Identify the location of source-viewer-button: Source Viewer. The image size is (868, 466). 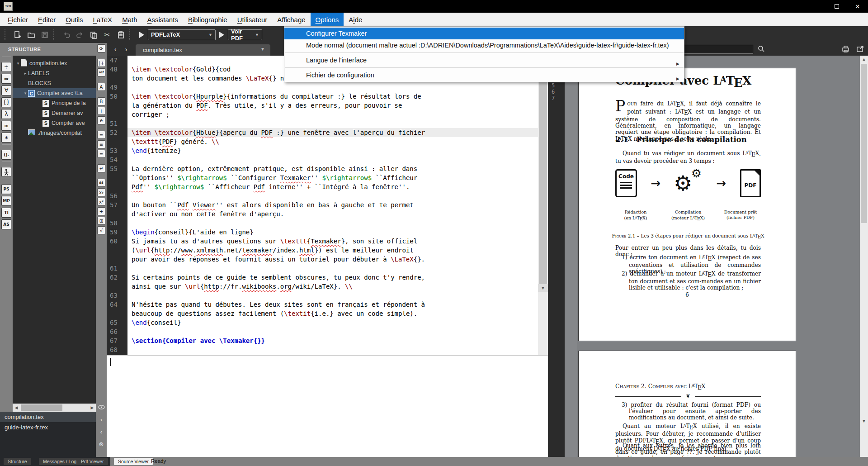
(133, 461).